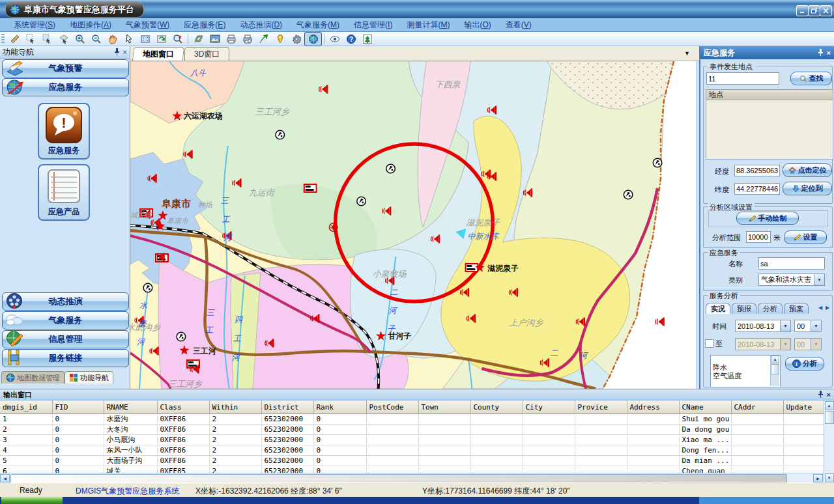 This screenshot has width=834, height=504. Describe the element at coordinates (112, 39) in the screenshot. I see `pan-button` at that location.